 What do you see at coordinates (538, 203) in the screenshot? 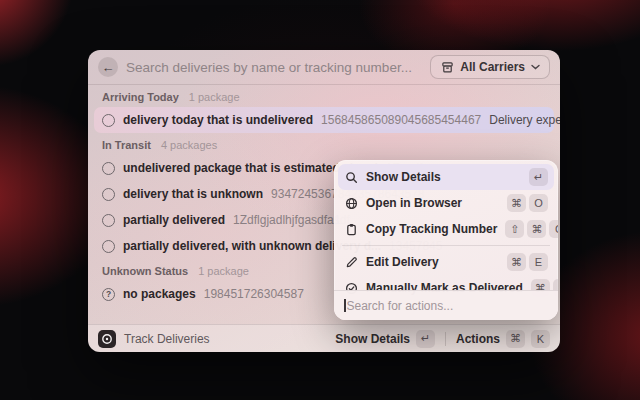
I see `o-key-icon: O` at bounding box center [538, 203].